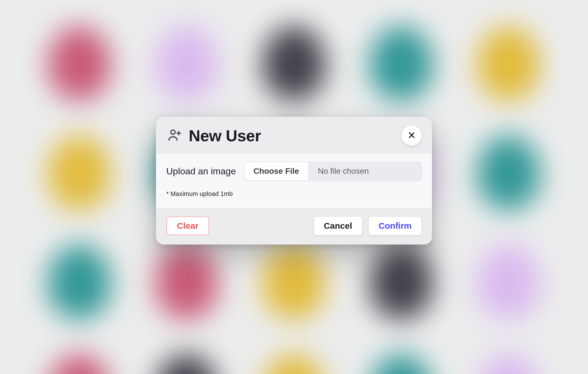 The height and width of the screenshot is (374, 588). I want to click on upload-row: Upload an image Choose File No file chos…, so click(294, 171).